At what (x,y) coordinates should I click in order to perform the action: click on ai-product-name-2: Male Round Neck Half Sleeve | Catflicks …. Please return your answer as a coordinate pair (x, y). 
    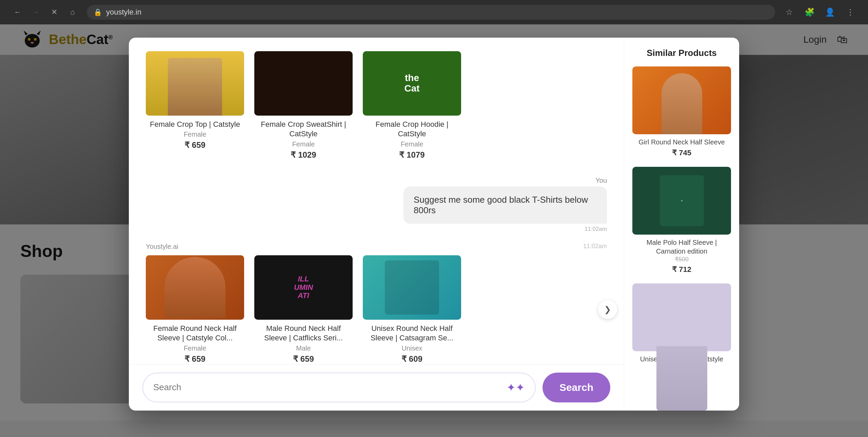
    Looking at the image, I should click on (303, 334).